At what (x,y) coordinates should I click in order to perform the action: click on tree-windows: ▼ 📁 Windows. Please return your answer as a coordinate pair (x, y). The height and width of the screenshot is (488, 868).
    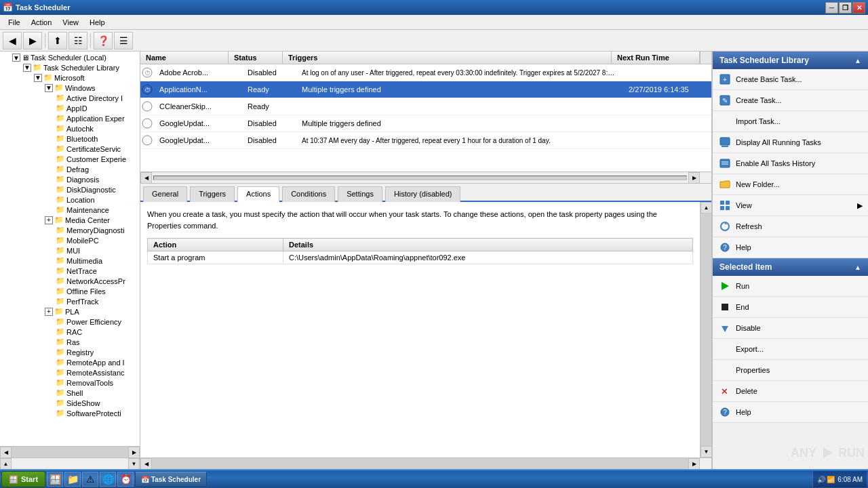
    Looking at the image, I should click on (70, 88).